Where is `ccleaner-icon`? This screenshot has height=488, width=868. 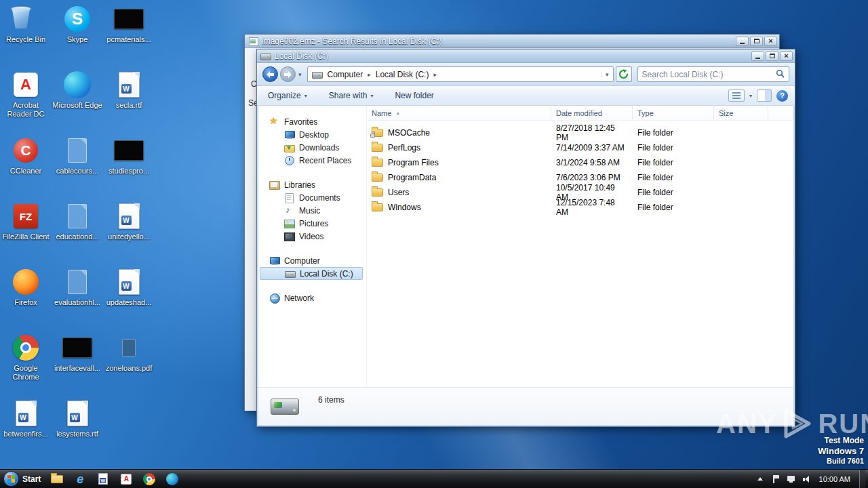
ccleaner-icon is located at coordinates (26, 150).